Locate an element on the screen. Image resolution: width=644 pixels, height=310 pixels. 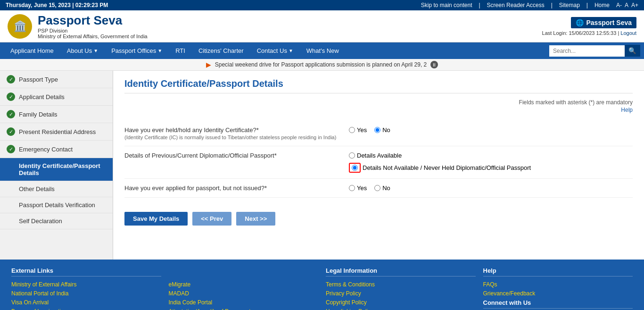
header: 🏛️ Passport Seva PSP Division Ministry o… is located at coordinates (322, 26).